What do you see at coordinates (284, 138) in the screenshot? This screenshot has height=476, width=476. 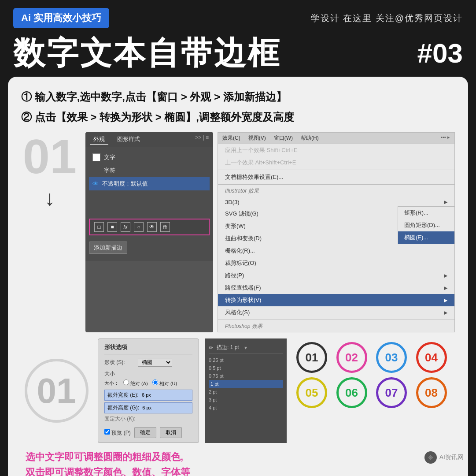 I see `effects-menu-item-ww: 窗口(W)` at bounding box center [284, 138].